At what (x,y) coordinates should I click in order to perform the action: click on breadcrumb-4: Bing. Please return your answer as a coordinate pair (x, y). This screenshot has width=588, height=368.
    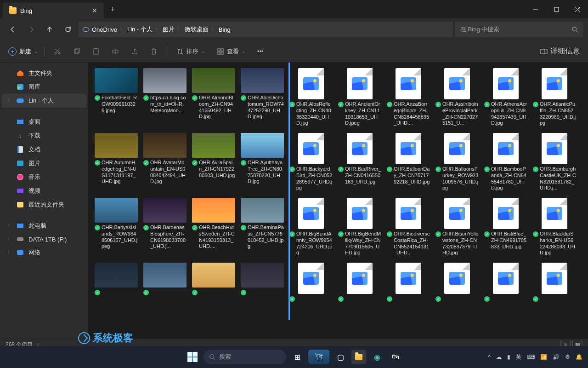
    Looking at the image, I should click on (225, 29).